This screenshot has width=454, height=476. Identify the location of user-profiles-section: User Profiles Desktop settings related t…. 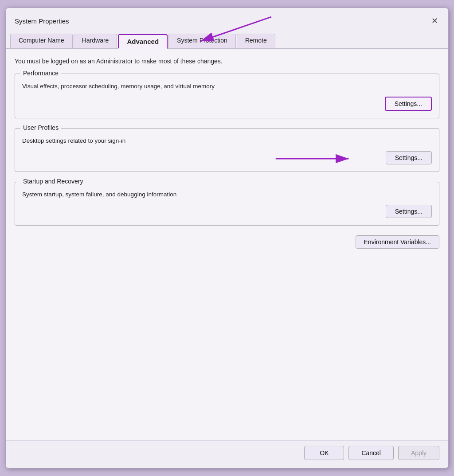
(227, 150).